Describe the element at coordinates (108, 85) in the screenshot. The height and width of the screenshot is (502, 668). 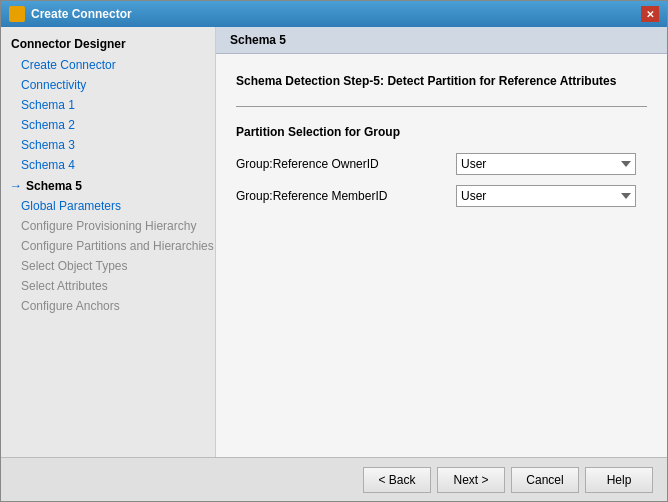
I see `sidebar-item-connectivity: Connectivity` at that location.